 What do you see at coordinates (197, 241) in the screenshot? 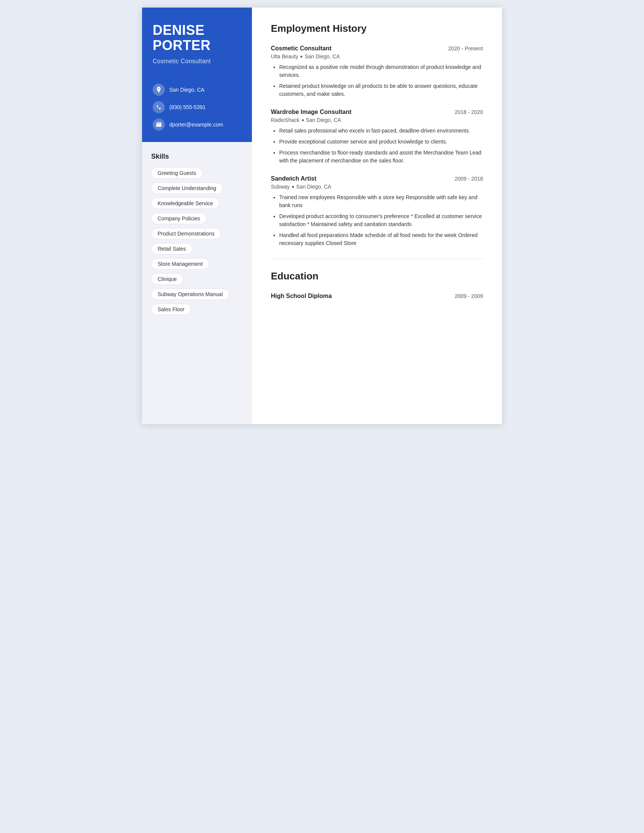
I see `skills-list: Greeting GuestsComplete UnderstandingKno…` at bounding box center [197, 241].